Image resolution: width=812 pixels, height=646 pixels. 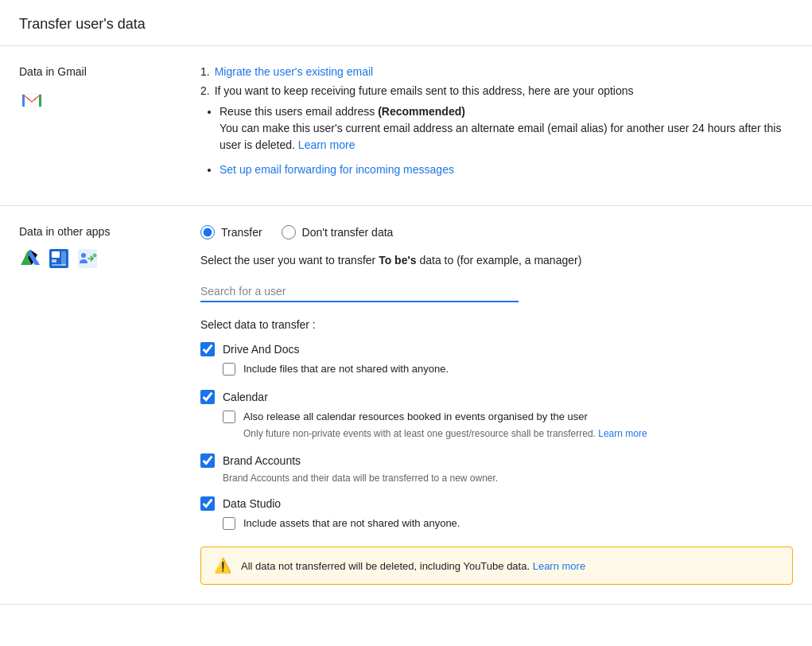 I want to click on drive-docs-checkbox, so click(x=208, y=349).